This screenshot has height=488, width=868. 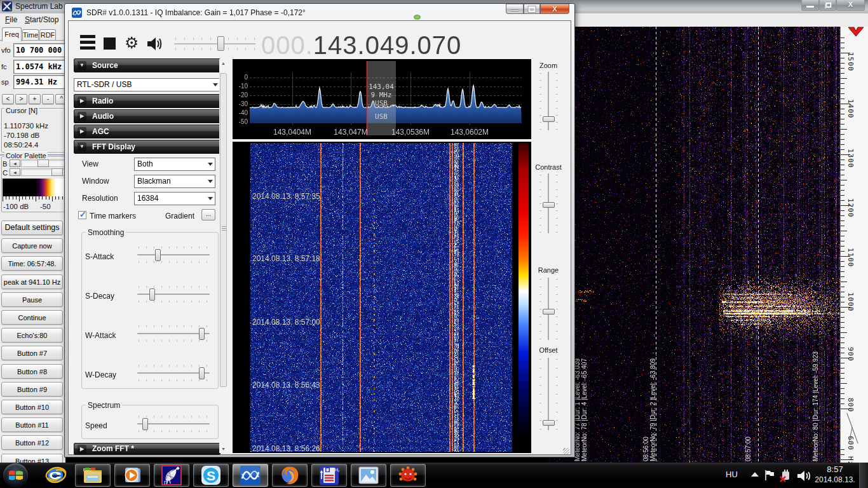 I want to click on taskbar-button-photo-viewer, so click(x=369, y=475).